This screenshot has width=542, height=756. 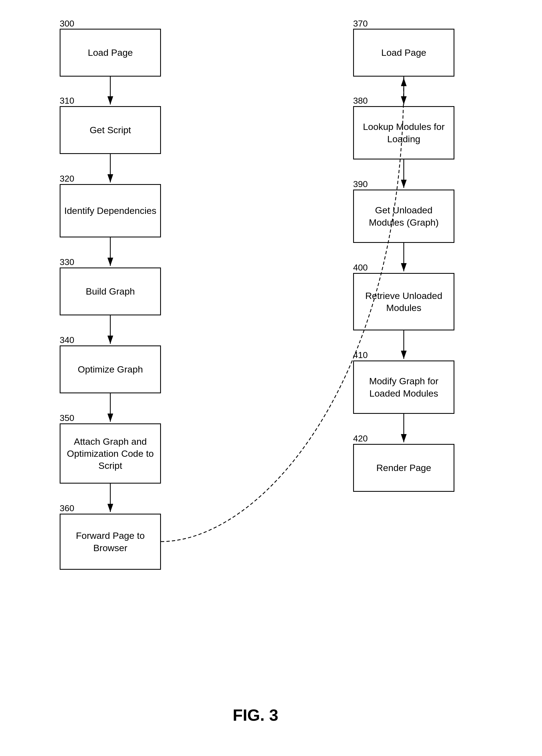 What do you see at coordinates (360, 355) in the screenshot?
I see `label-410: 410` at bounding box center [360, 355].